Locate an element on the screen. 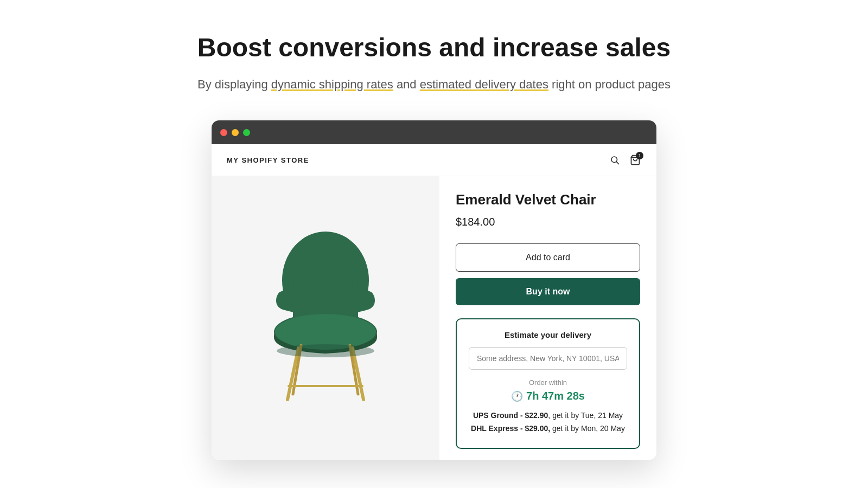  cart-icon: 1 is located at coordinates (635, 160).